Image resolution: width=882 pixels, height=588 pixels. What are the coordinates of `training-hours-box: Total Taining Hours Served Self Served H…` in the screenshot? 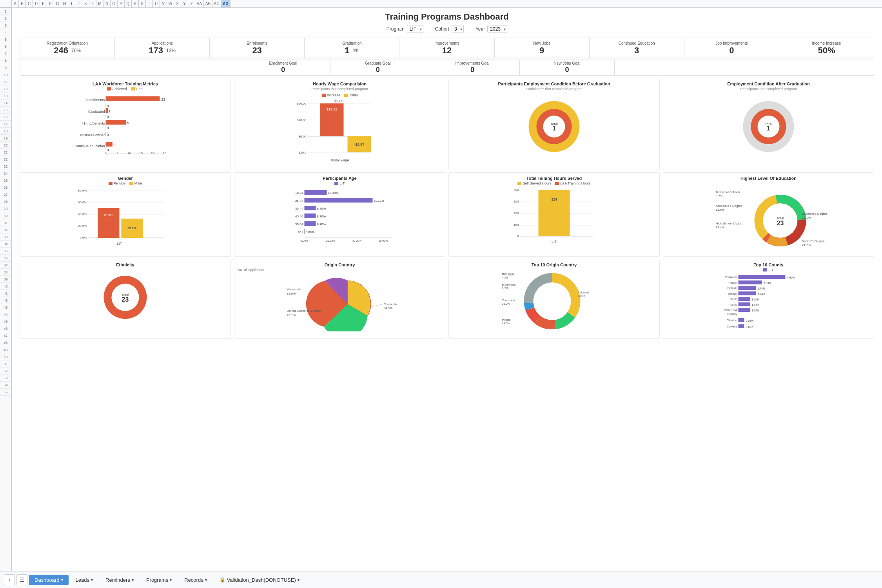 It's located at (554, 215).